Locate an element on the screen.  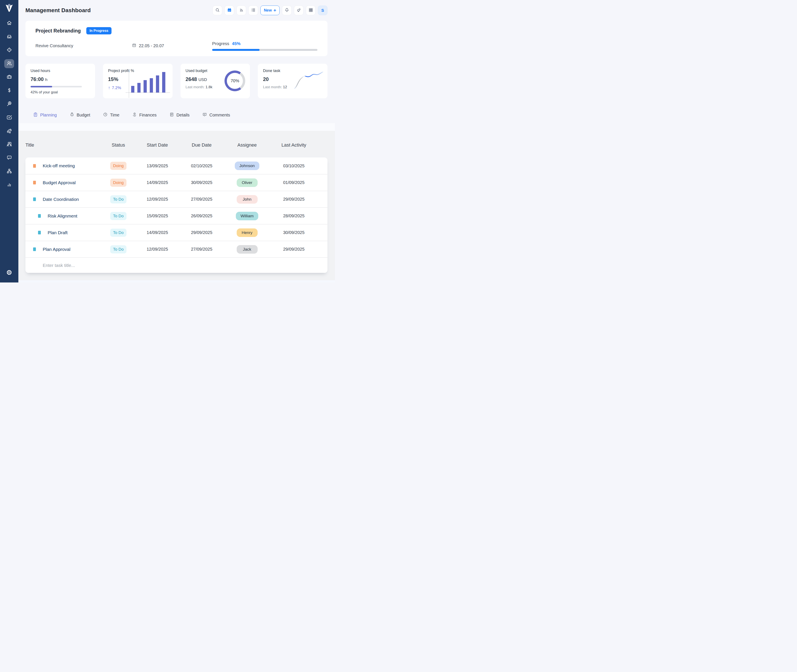
sidebar-item-pipeline is located at coordinates (9, 131).